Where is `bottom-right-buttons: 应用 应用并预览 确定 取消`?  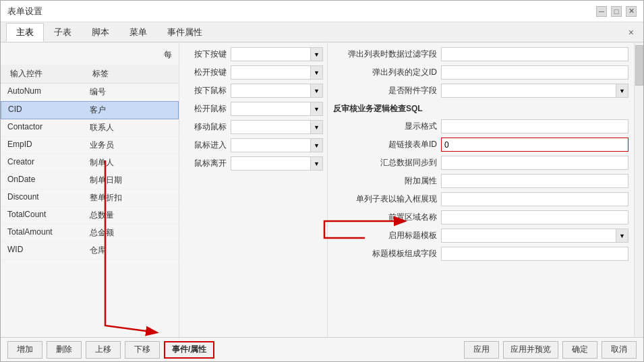 bottom-right-buttons: 应用 应用并预览 确定 取消 is located at coordinates (550, 350).